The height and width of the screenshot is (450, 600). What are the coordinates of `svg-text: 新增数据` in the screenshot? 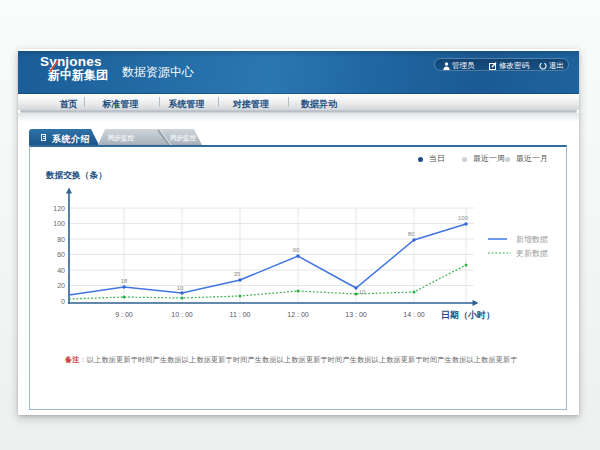 It's located at (532, 240).